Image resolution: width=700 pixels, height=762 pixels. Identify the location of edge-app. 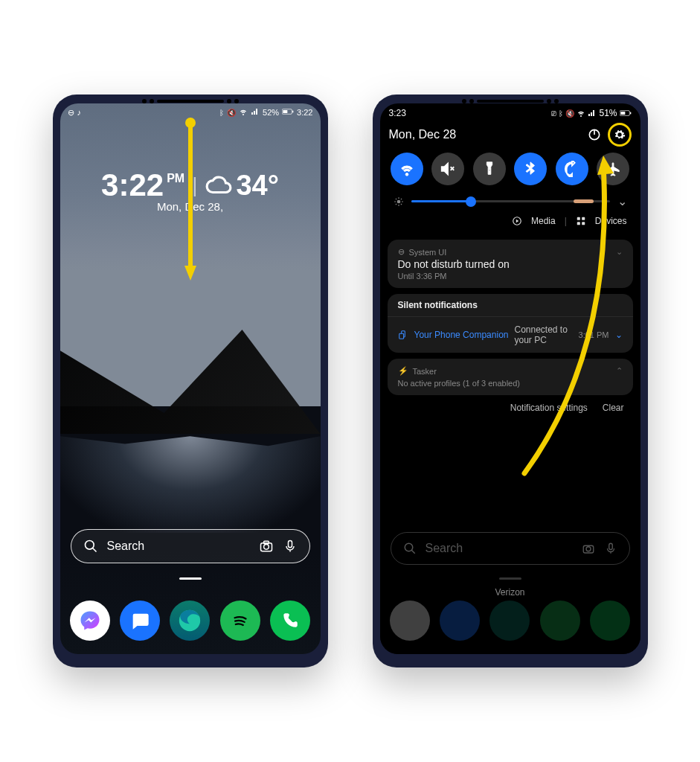
(190, 621).